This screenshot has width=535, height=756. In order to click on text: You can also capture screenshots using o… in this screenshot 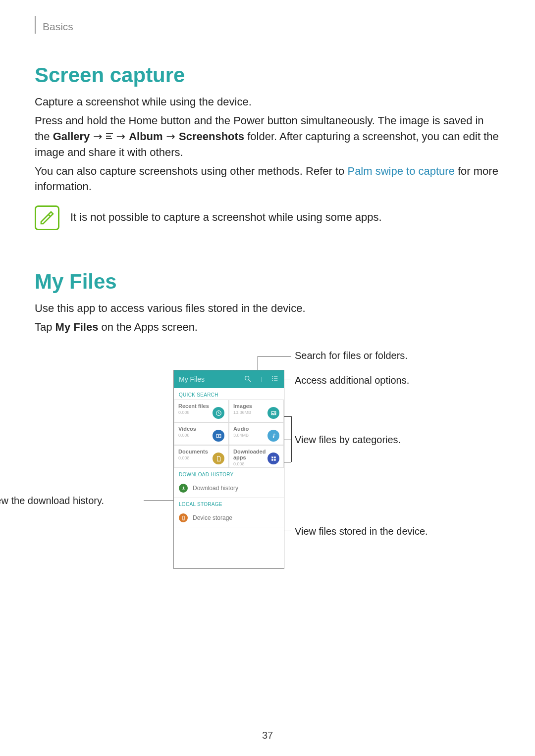, I will do `click(191, 171)`.